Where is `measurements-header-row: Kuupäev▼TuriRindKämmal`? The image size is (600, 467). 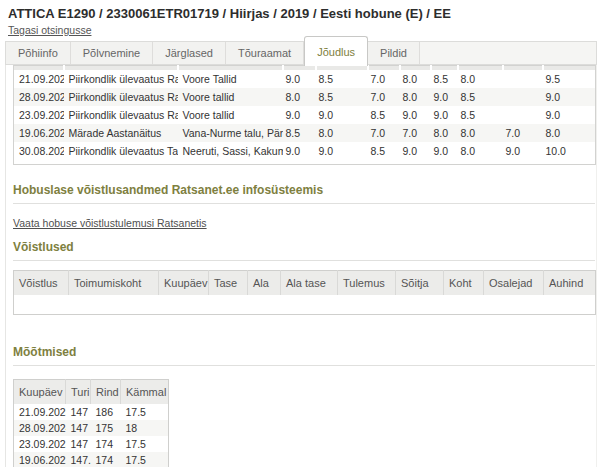
measurements-header-row: Kuupäev▼TuriRindKämmal is located at coordinates (92, 392).